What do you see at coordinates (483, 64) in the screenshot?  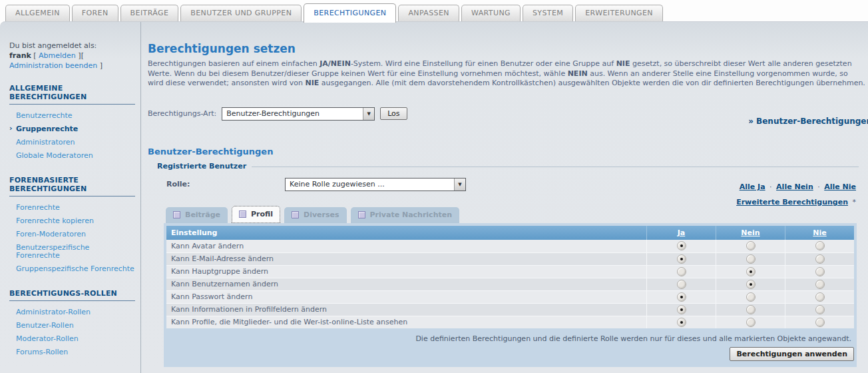 I see `intro-part: -System. Wird eine Einstellung für einen…` at bounding box center [483, 64].